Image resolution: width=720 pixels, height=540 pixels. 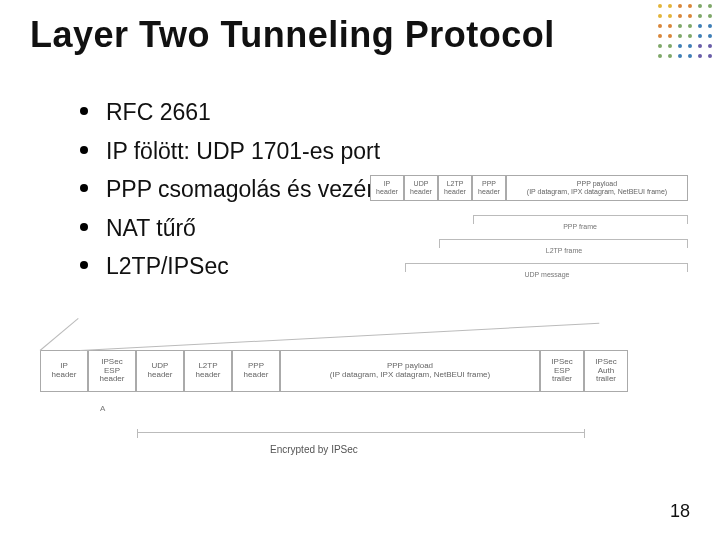 I want to click on bullet-item: NAT tűrő, so click(x=242, y=228).